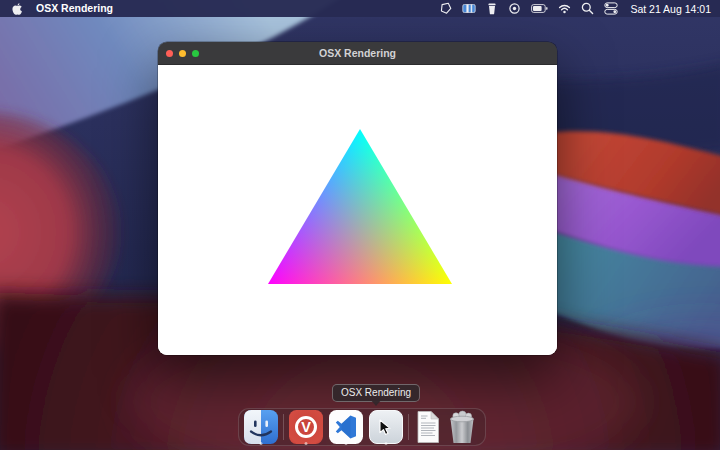 The image size is (720, 450). What do you see at coordinates (462, 427) in the screenshot?
I see `trash-full-icon` at bounding box center [462, 427].